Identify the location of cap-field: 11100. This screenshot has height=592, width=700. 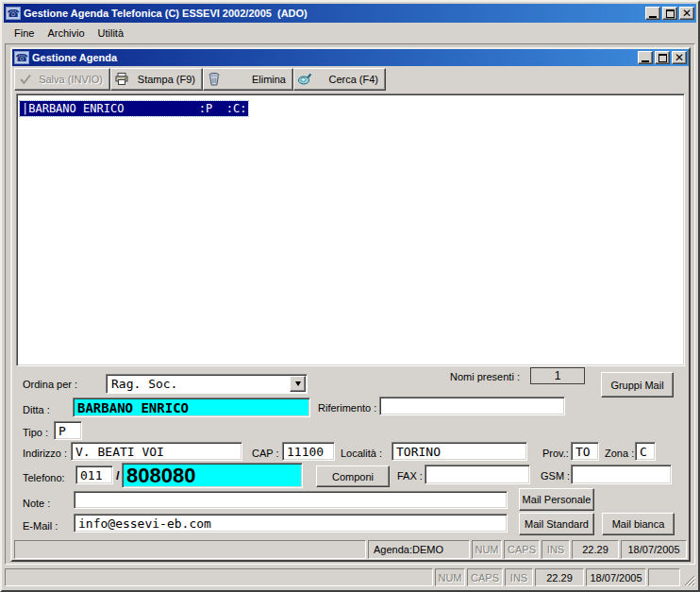
(308, 451).